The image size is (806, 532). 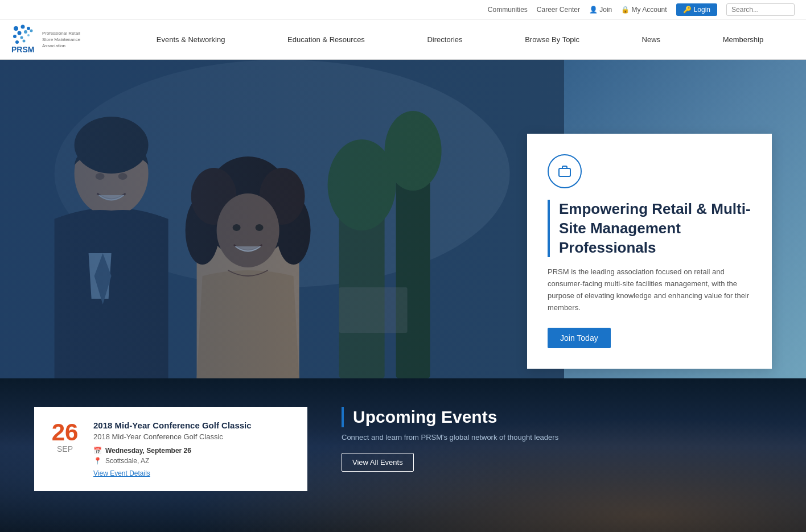 I want to click on nav-news: News, so click(x=651, y=40).